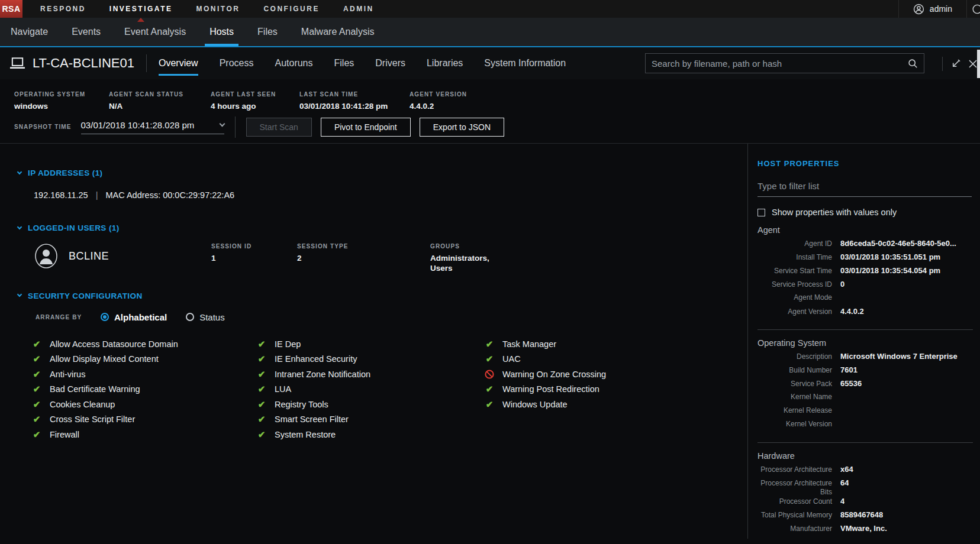 This screenshot has height=544, width=980. I want to click on nav-monitor: MONITOR, so click(218, 9).